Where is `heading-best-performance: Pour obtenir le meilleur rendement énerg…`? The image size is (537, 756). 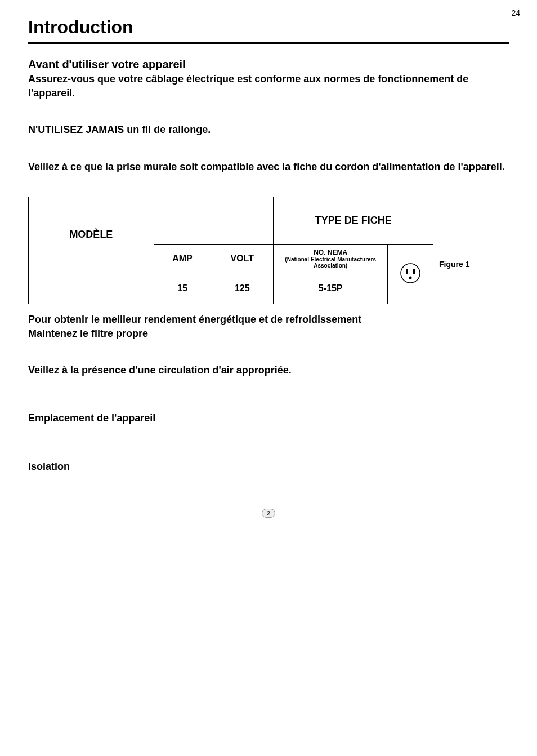 heading-best-performance: Pour obtenir le meilleur rendement énerg… is located at coordinates (268, 320).